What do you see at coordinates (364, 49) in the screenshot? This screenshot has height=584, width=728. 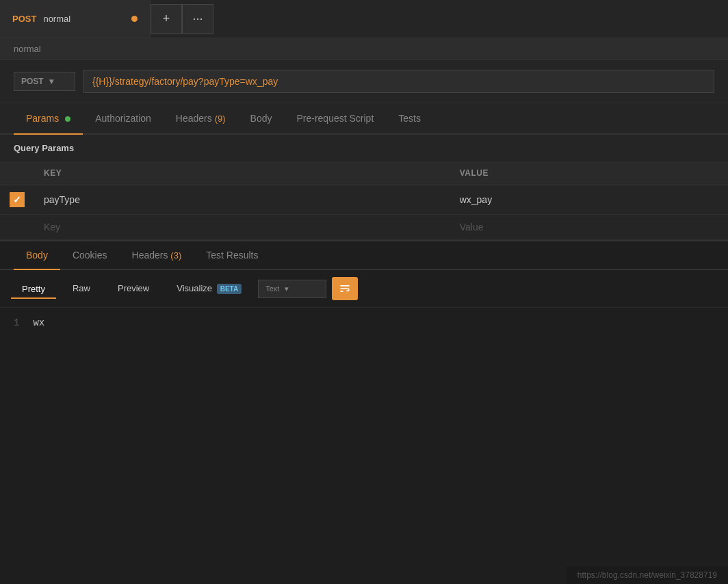 I see `subtitle-bar: normal` at bounding box center [364, 49].